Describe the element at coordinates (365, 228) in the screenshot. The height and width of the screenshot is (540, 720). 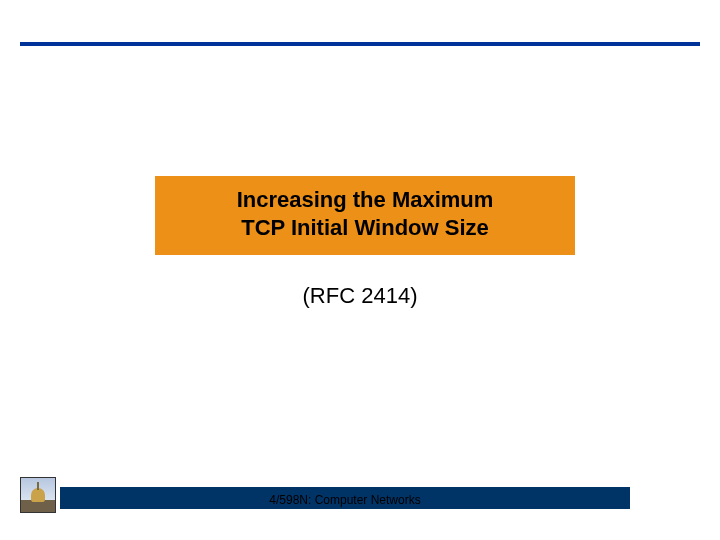
I see `title-line-2: TCP Initial Window Size` at that location.